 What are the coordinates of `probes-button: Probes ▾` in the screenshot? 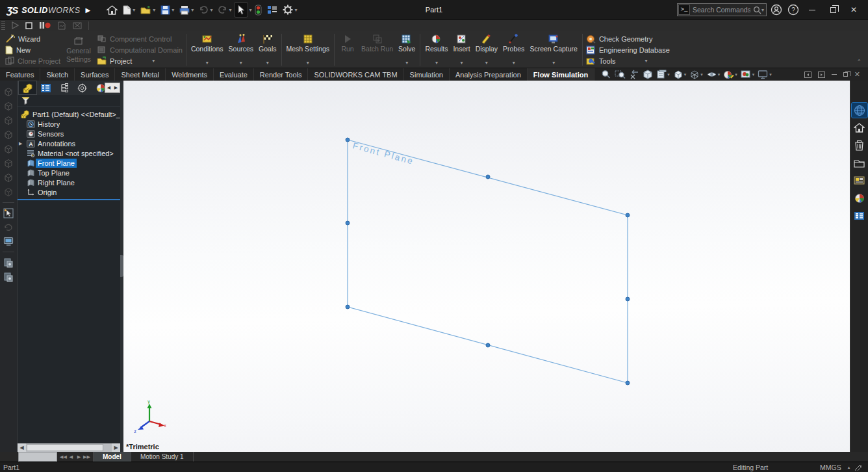 It's located at (513, 49).